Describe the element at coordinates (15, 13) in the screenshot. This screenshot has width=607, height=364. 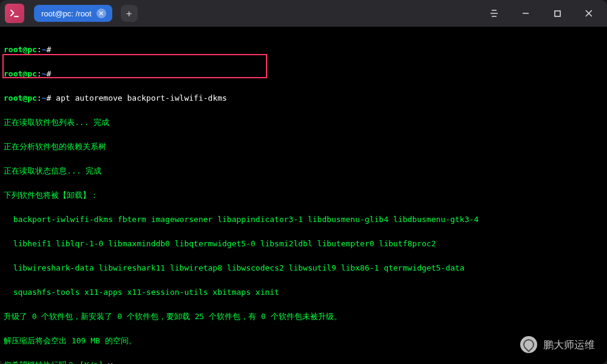
I see `terminal-app-icon` at that location.